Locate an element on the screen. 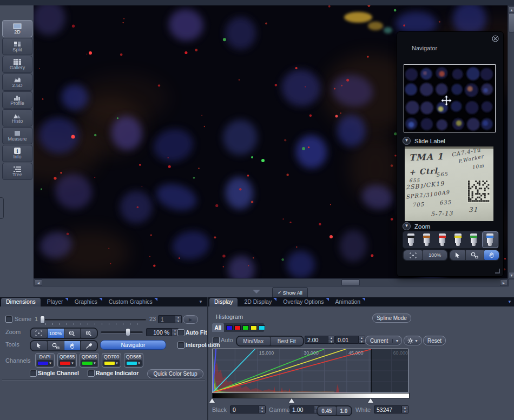 The image size is (514, 420). objective-2x-button is located at coordinates (427, 240).